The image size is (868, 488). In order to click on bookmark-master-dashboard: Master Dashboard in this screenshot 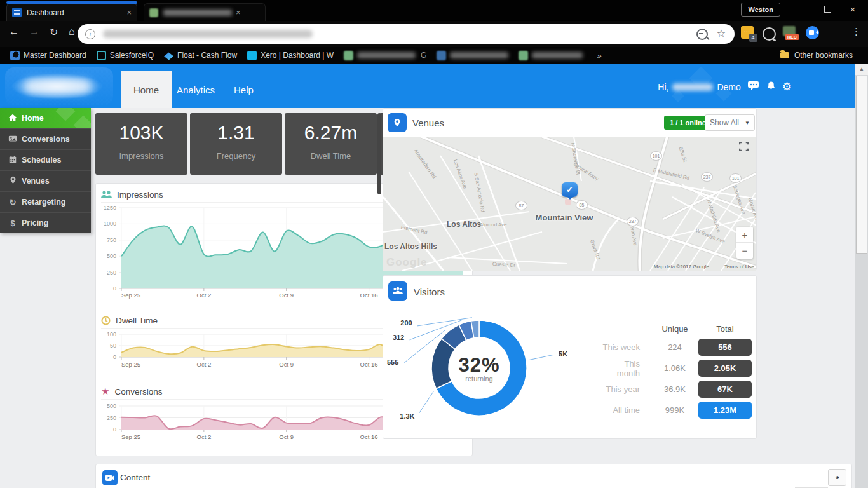, I will do `click(48, 56)`.